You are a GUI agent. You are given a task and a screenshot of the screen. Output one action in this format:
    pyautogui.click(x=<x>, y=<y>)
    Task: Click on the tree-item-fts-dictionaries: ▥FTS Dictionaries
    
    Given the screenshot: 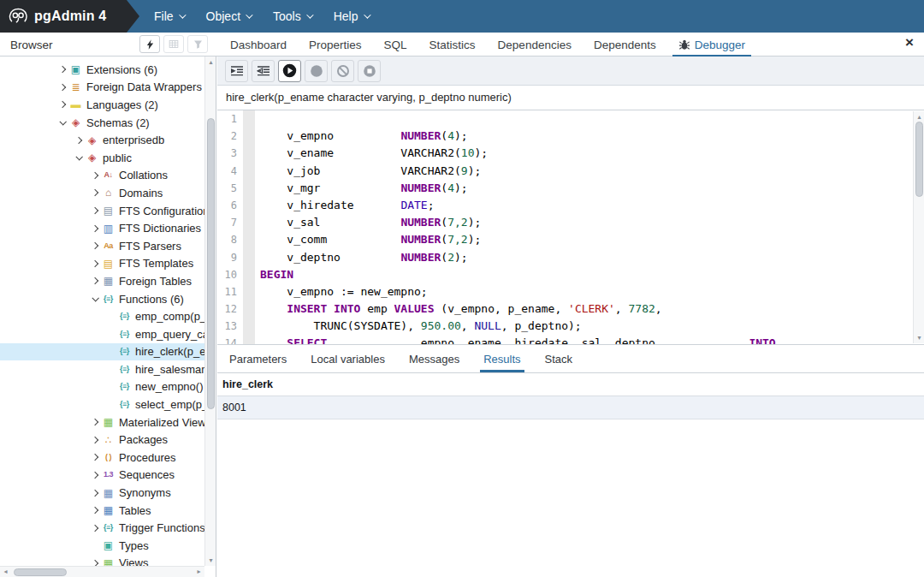 What is the action you would take?
    pyautogui.click(x=103, y=228)
    